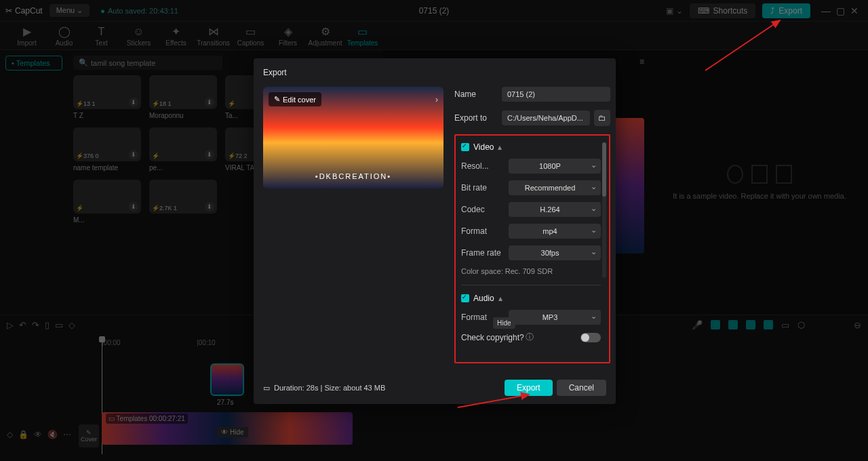 The width and height of the screenshot is (868, 461). Describe the element at coordinates (478, 118) in the screenshot. I see `exportto-label: Export to` at that location.